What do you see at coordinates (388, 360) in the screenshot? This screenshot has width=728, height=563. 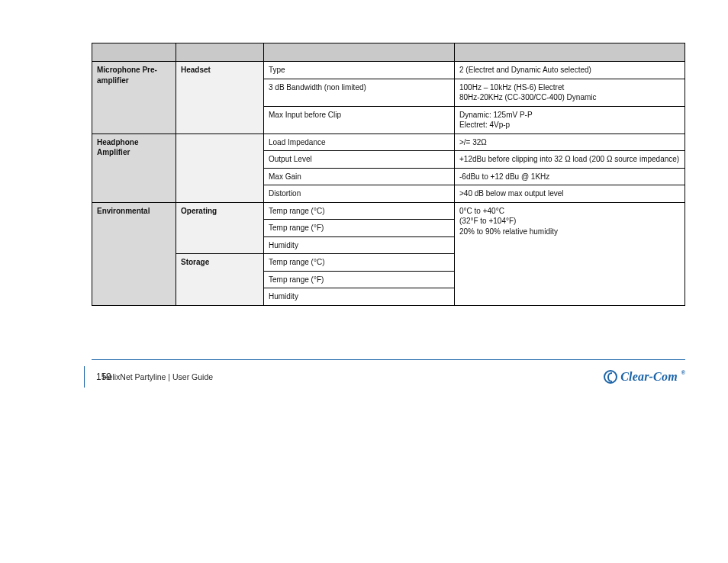 I see `footer-divider` at bounding box center [388, 360].